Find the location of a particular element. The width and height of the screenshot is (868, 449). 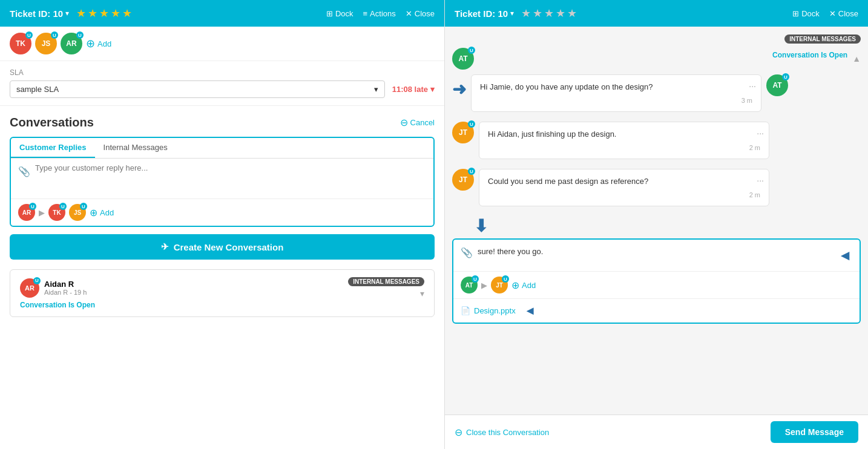

internal-collapse-button: ▾ is located at coordinates (422, 293).